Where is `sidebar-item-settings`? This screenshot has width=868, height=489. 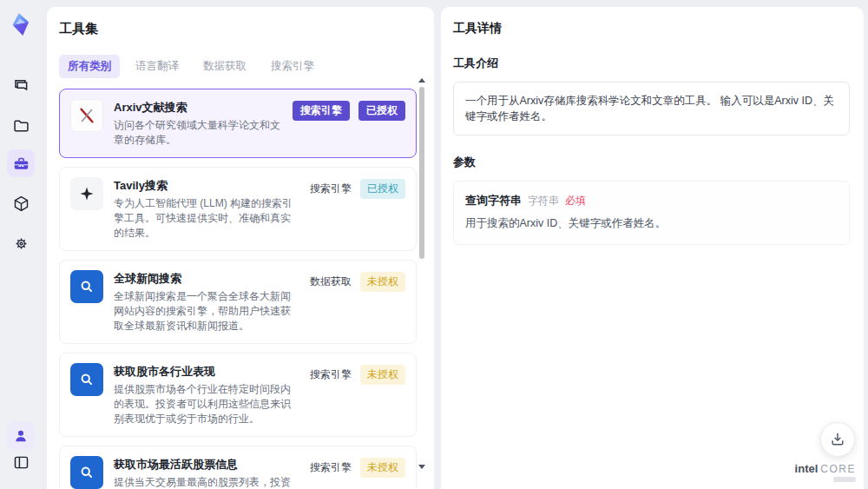 sidebar-item-settings is located at coordinates (21, 243).